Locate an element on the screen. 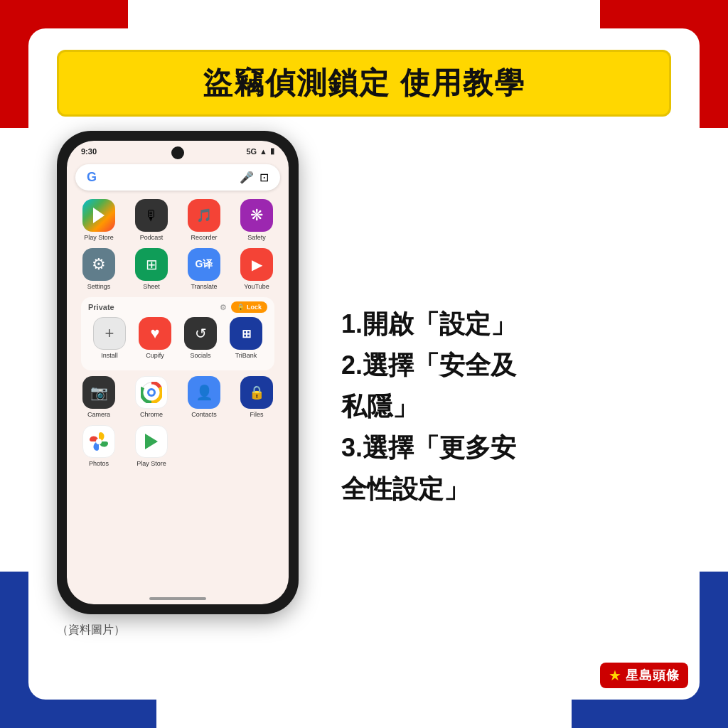 The image size is (728, 728). battery-icon: ▮ is located at coordinates (272, 151).